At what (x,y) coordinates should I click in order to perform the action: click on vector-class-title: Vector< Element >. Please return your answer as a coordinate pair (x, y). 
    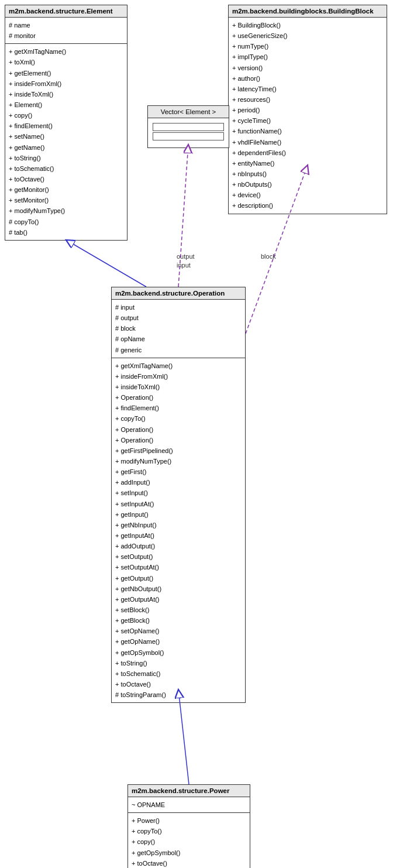
    Looking at the image, I should click on (188, 112).